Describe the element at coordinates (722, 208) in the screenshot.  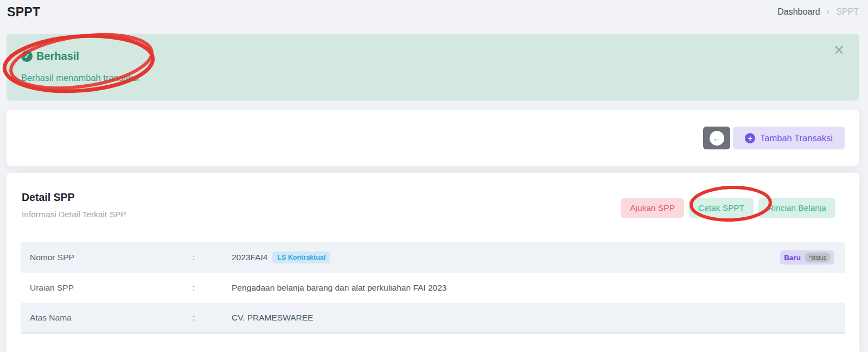
I see `cetak-sppt-button: Cetak SPPT` at that location.